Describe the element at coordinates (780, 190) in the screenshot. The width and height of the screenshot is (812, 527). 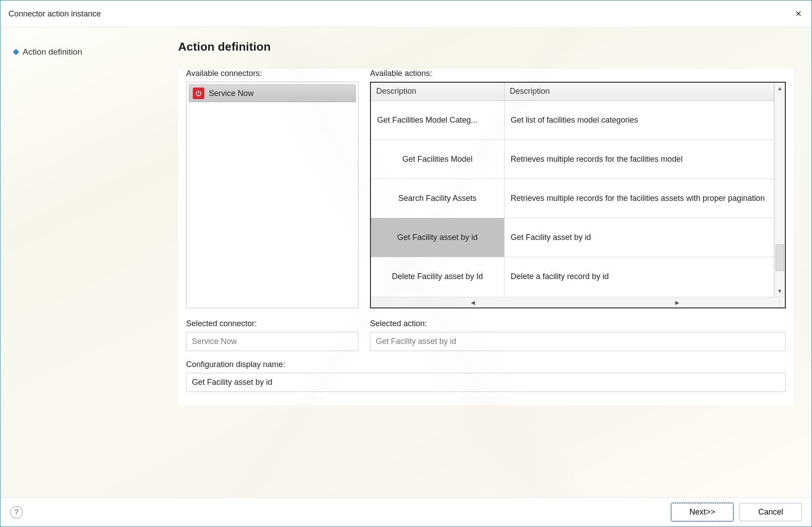
I see `vertical-scrollbar: ▲ ▼` at that location.